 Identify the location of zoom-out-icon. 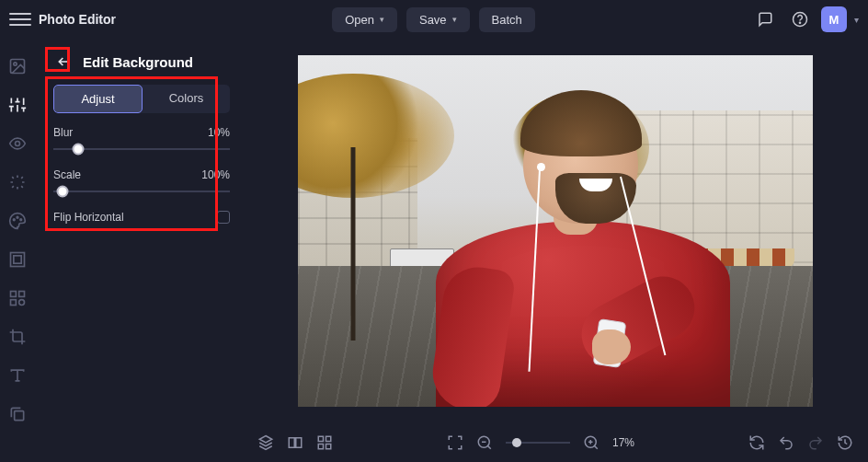
(485, 443).